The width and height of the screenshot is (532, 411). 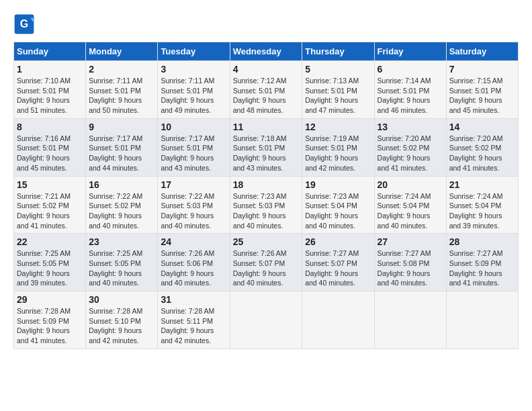 What do you see at coordinates (338, 69) in the screenshot?
I see `day-number: 5` at bounding box center [338, 69].